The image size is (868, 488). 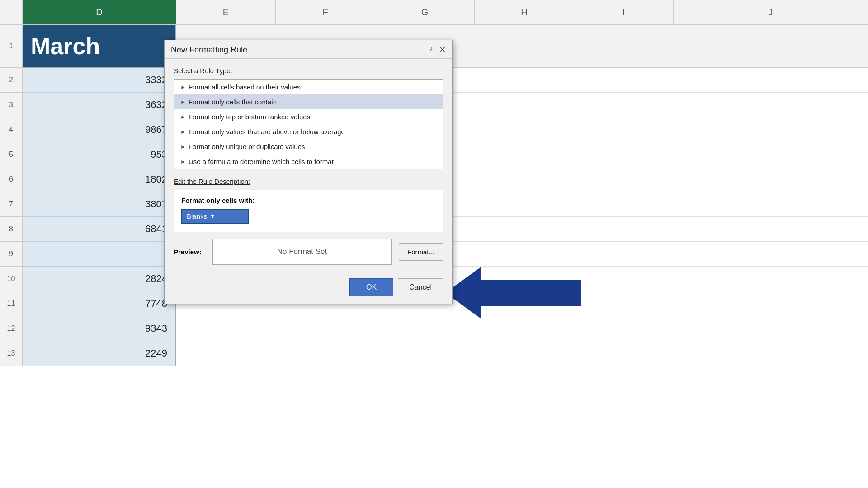 I want to click on no-format-text: No Format Set, so click(x=302, y=252).